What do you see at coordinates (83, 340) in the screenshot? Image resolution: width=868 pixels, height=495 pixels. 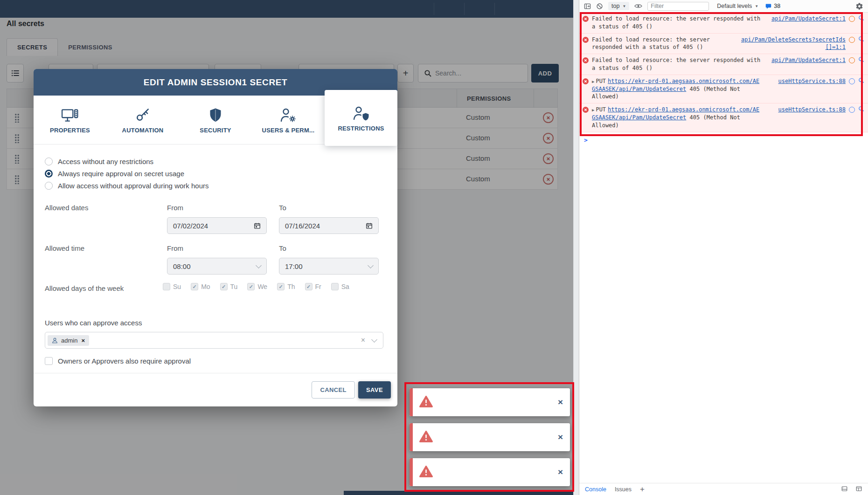 I see `remove-tag-icon` at bounding box center [83, 340].